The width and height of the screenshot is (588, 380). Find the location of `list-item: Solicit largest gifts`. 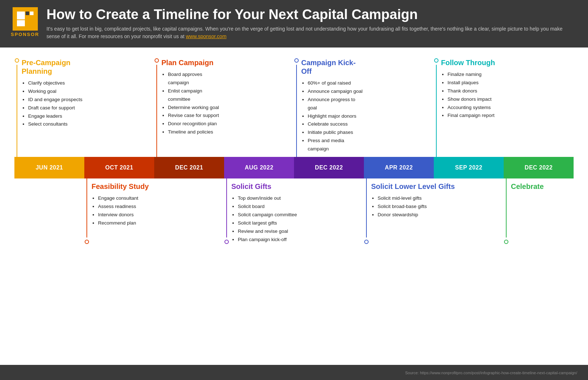

list-item: Solicit largest gifts is located at coordinates (301, 223).